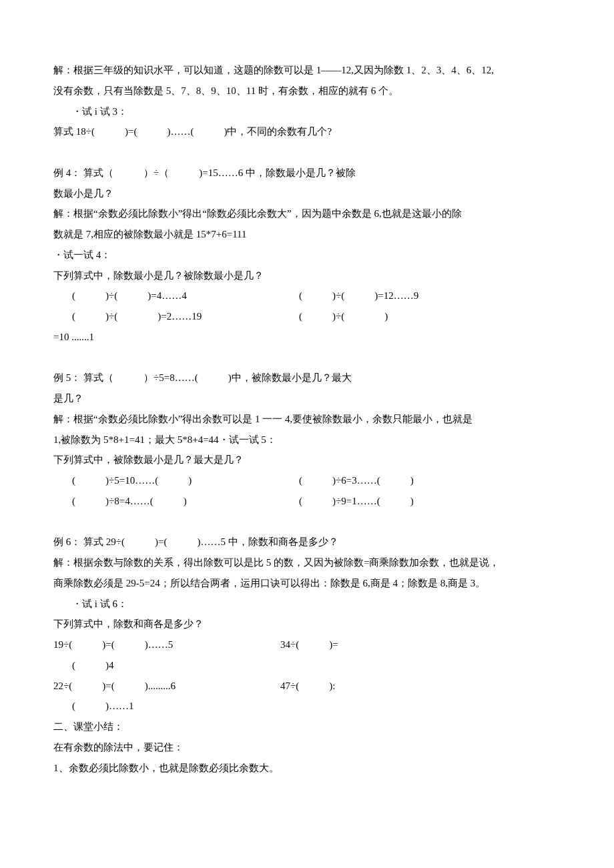  I want to click on problem-cell: ( )÷9=1……( ), so click(430, 502).